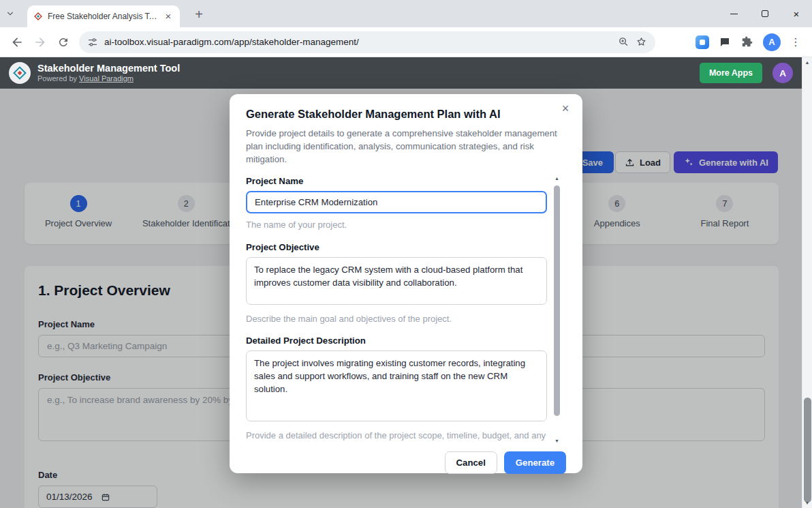 The image size is (812, 508). I want to click on extension-icon, so click(702, 42).